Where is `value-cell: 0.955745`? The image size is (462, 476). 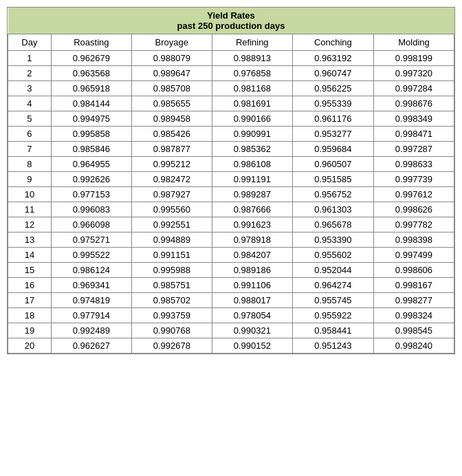
value-cell: 0.955745 is located at coordinates (333, 301).